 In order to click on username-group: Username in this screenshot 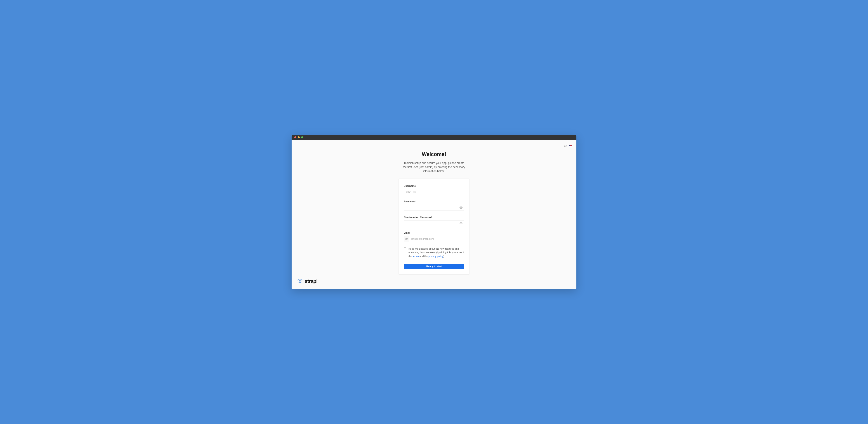, I will do `click(434, 190)`.